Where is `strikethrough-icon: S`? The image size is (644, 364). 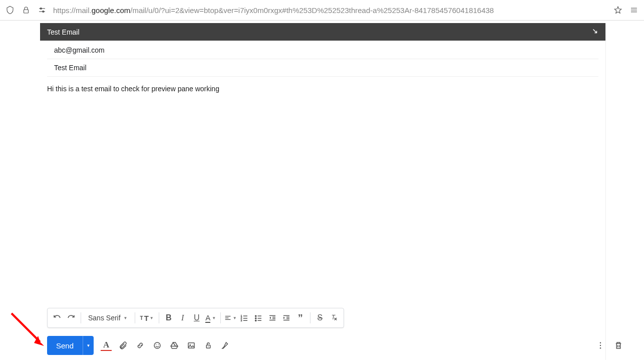
strikethrough-icon: S is located at coordinates (320, 318).